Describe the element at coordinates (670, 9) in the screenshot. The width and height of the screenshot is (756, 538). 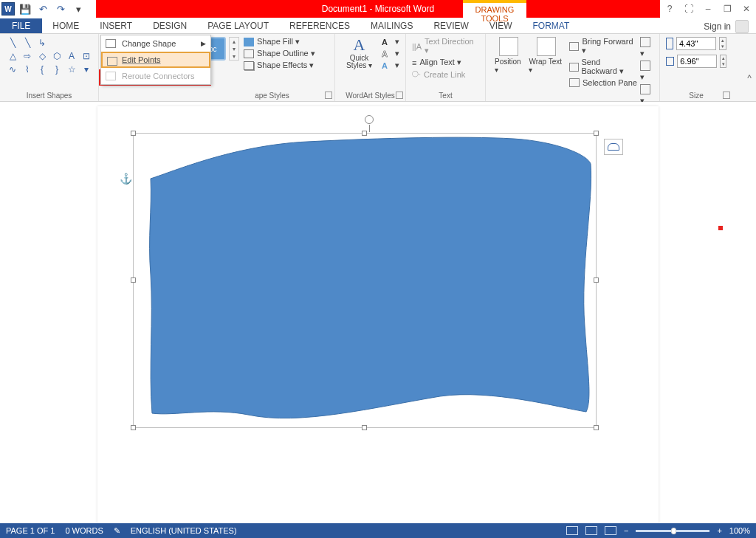
I see `help-button: ?` at that location.